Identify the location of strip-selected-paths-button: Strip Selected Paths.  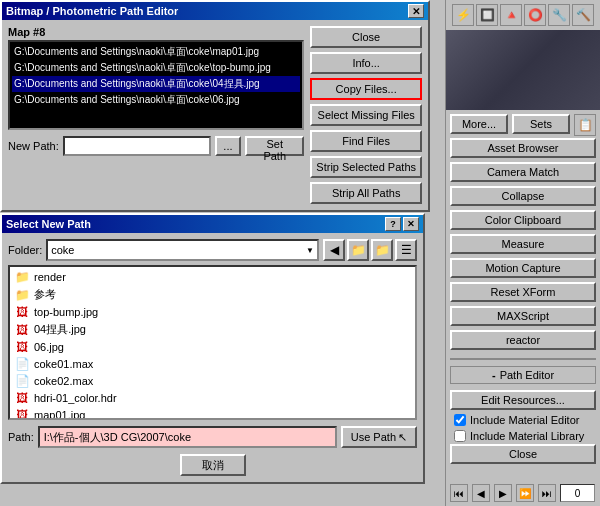
(366, 167).